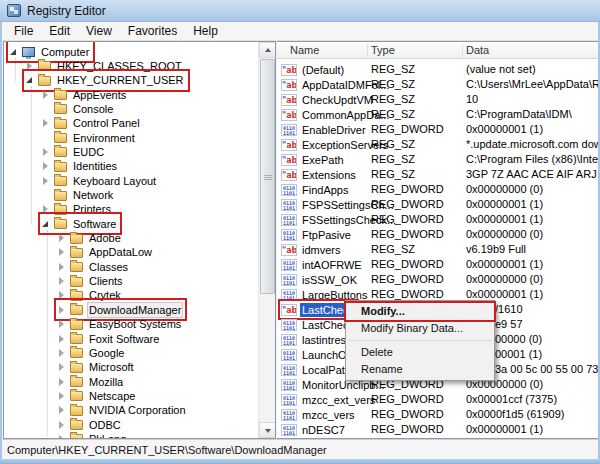 The image size is (600, 464). I want to click on value-row-findapps: FindAppsREG_DWORD0x00000000 (0), so click(438, 190).